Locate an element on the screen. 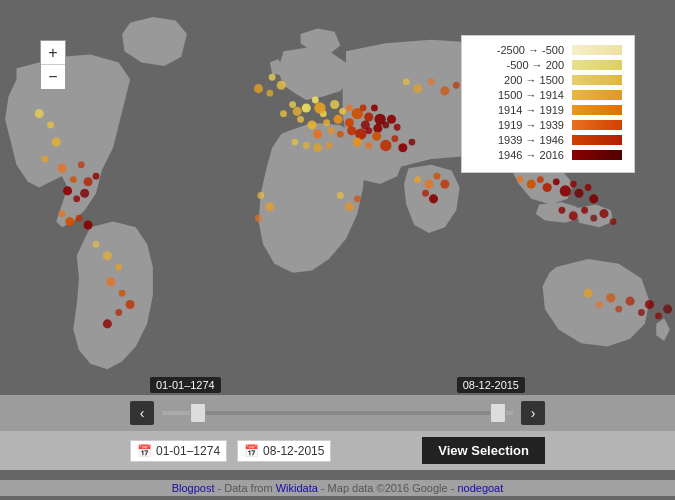  footer-sep2: - Map data ©2016 Google - is located at coordinates (388, 488).